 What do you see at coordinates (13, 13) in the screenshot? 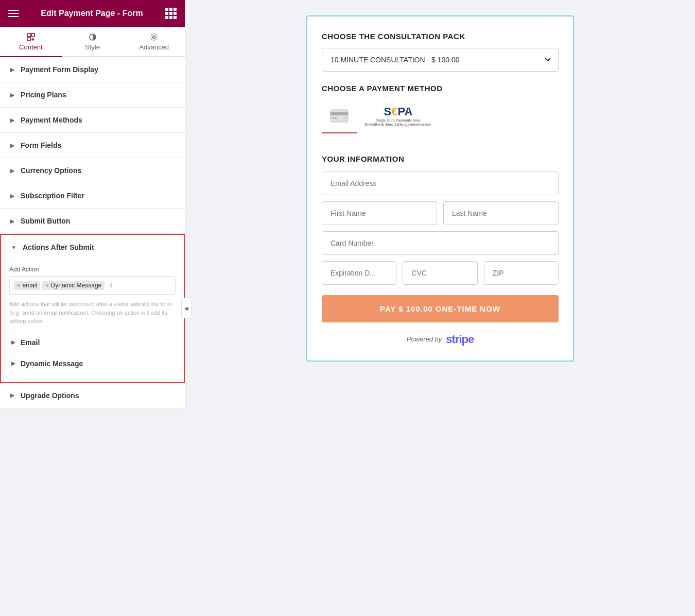
I see `hamburger-icon` at bounding box center [13, 13].